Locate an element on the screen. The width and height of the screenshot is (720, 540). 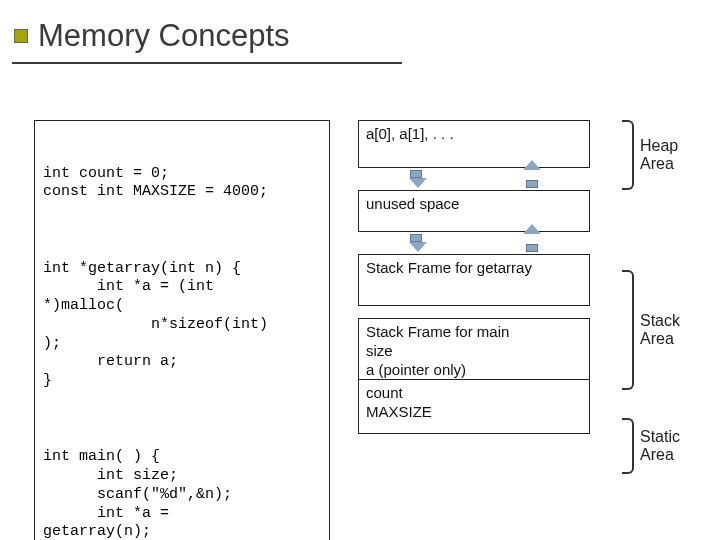
code-line: *)malloc( is located at coordinates (84, 306).